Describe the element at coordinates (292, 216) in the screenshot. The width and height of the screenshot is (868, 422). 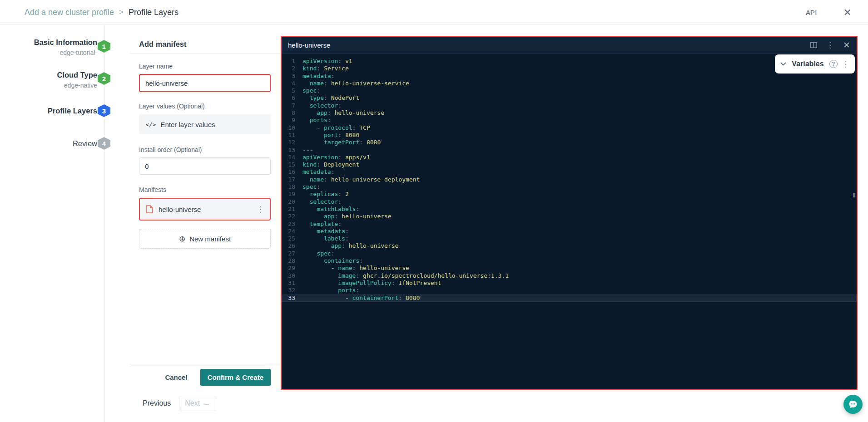
I see `line-number: 22` at that location.